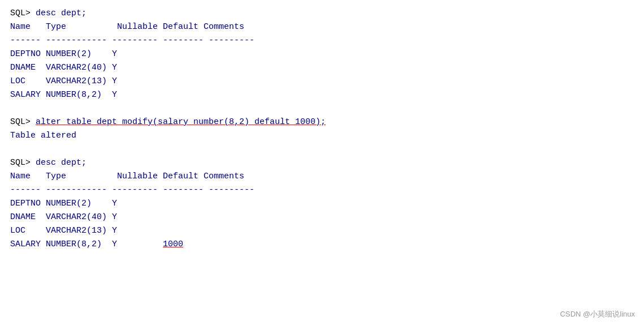  What do you see at coordinates (322, 177) in the screenshot?
I see `line-header-2: Name Type Nullable Default Comments` at bounding box center [322, 177].